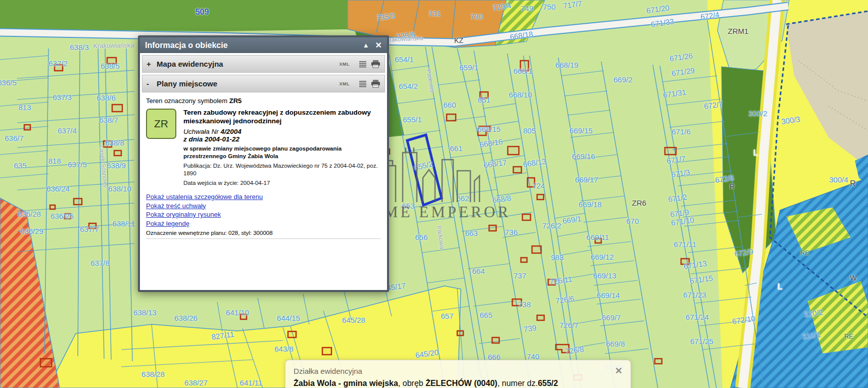 Image resolution: width=868 pixels, height=388 pixels. I want to click on collapse-icon: ▲, so click(366, 45).